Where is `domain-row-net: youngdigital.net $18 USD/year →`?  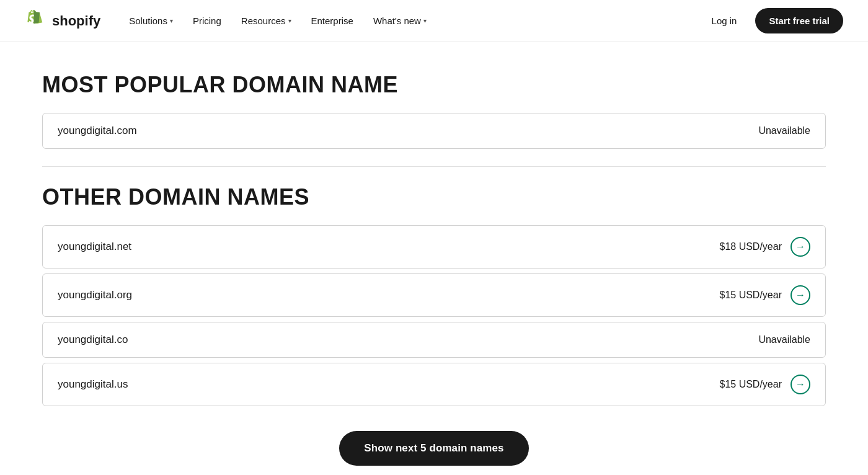
domain-row-net: youngdigital.net $18 USD/year → is located at coordinates (434, 247).